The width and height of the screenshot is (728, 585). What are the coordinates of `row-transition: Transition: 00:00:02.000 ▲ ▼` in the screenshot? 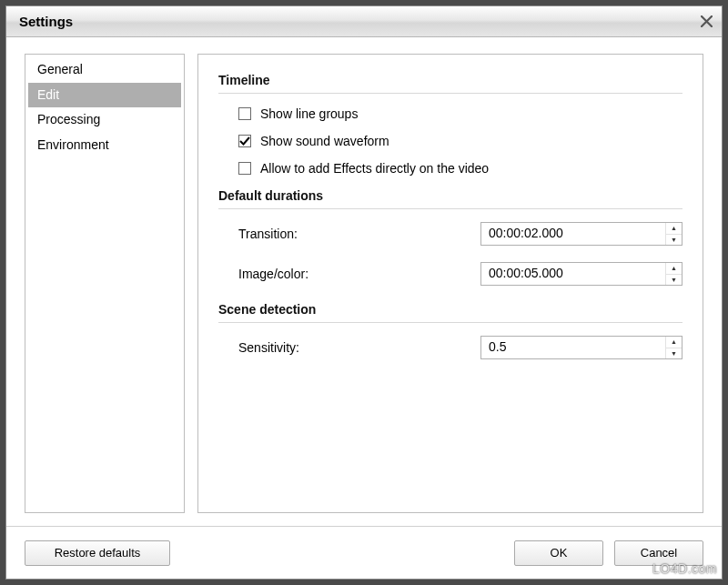 It's located at (460, 234).